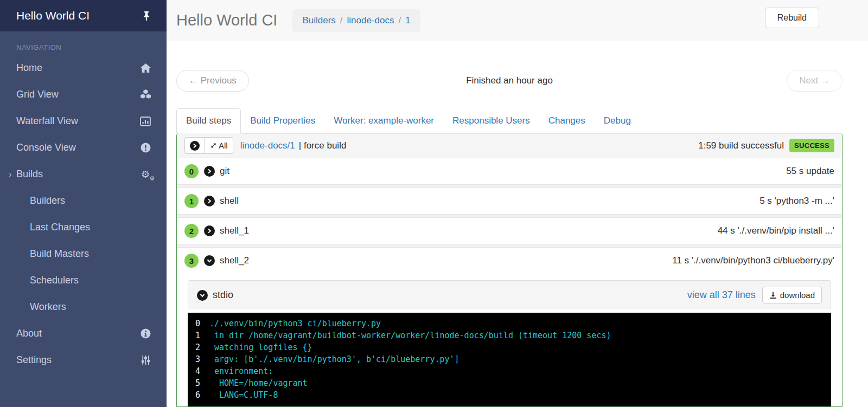 The image size is (868, 407). I want to click on tab-worker: Worker: example-worker, so click(384, 121).